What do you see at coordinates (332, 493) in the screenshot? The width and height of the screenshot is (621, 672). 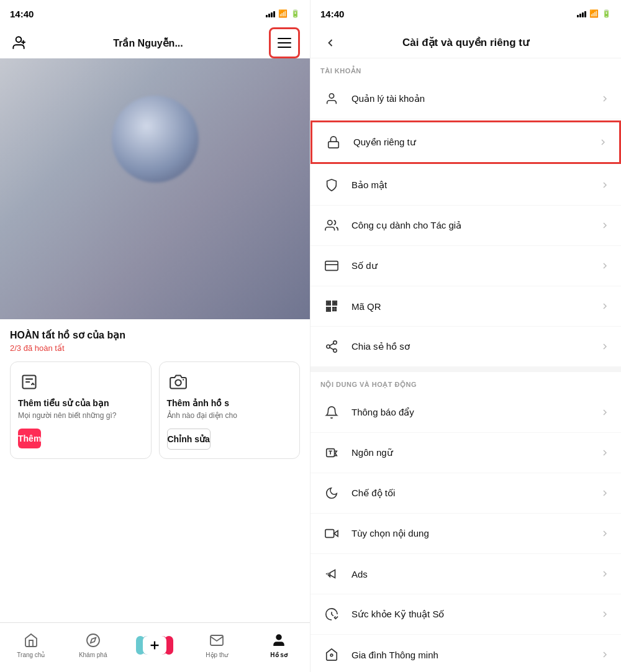 I see `moon-icon` at bounding box center [332, 493].